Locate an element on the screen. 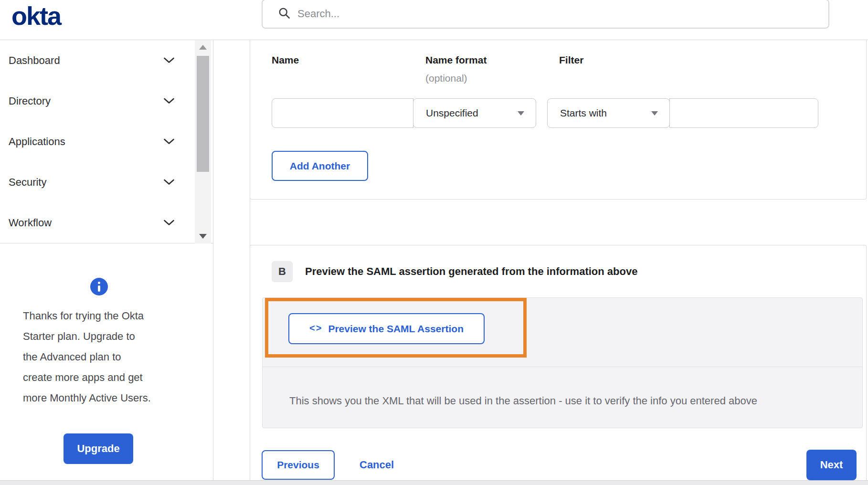 The height and width of the screenshot is (485, 868). triangle-up-icon is located at coordinates (203, 47).